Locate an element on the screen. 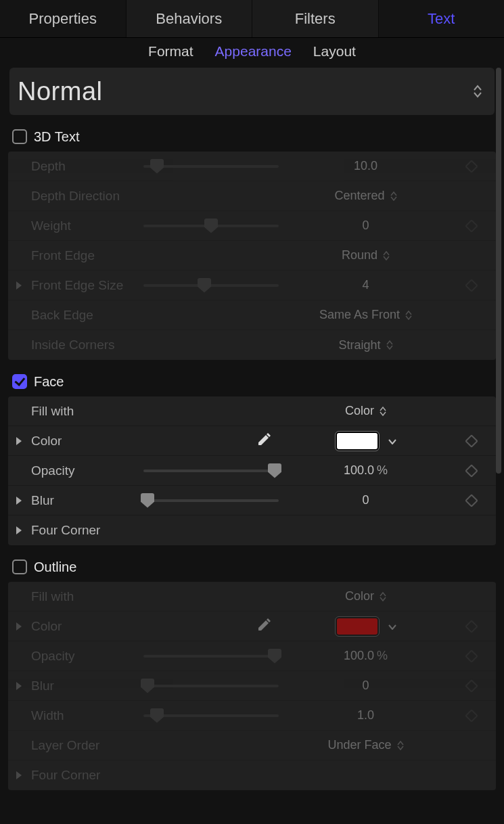 The width and height of the screenshot is (504, 824). subtab-appearance: Appearance is located at coordinates (253, 51).